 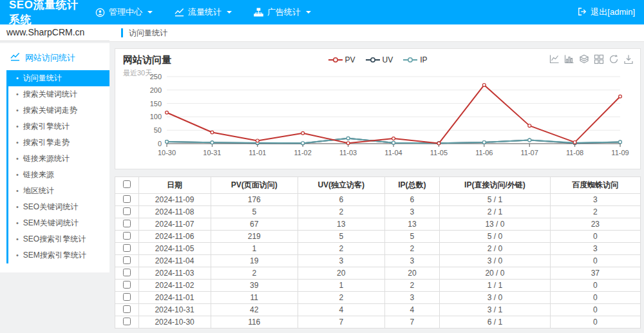 I want to click on save-image-icon, so click(x=629, y=59).